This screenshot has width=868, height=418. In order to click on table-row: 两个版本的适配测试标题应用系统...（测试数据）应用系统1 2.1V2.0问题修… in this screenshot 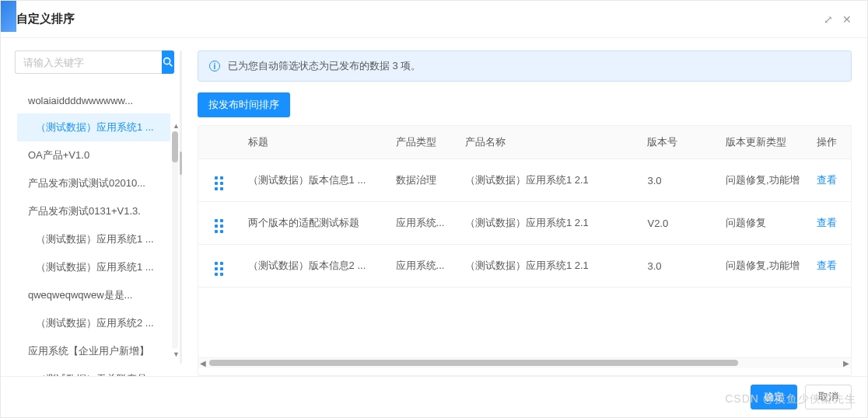, I will do `click(524, 224)`.